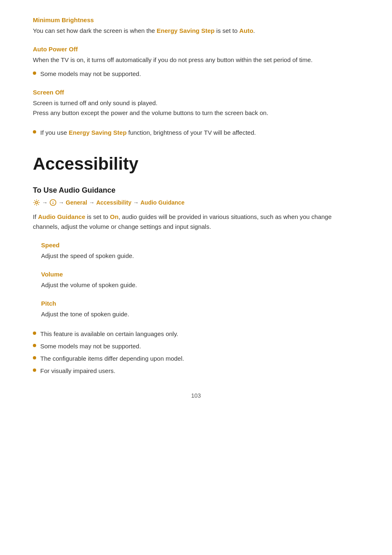 Image resolution: width=392 pixels, height=555 pixels. What do you see at coordinates (196, 92) in the screenshot?
I see `screen-off-title: Screen Off` at bounding box center [196, 92].